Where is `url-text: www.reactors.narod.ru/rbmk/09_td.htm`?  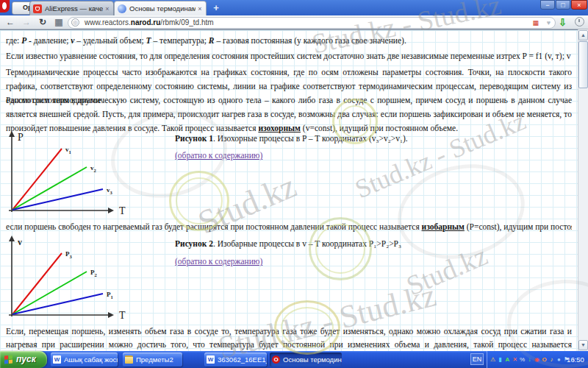
url-text: www.reactors.narod.ru/rbmk/09_td.htm is located at coordinates (149, 23).